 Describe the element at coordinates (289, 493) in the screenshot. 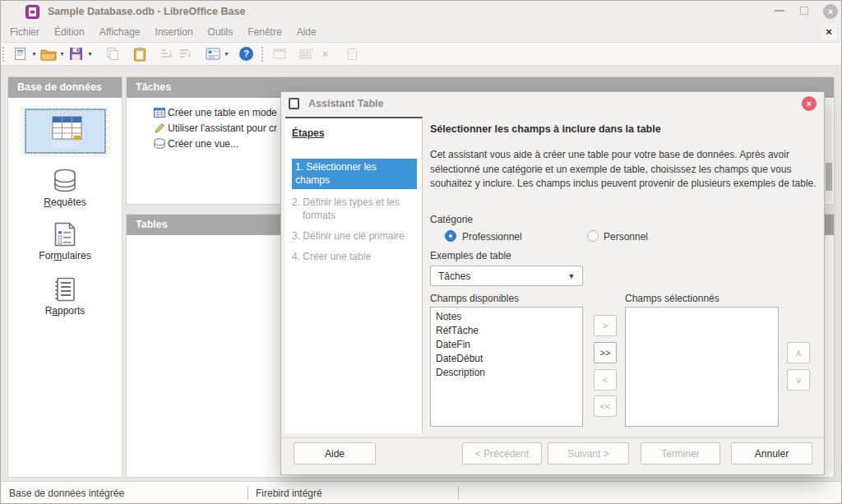

I see `status-engine: Firebird intégré` at that location.